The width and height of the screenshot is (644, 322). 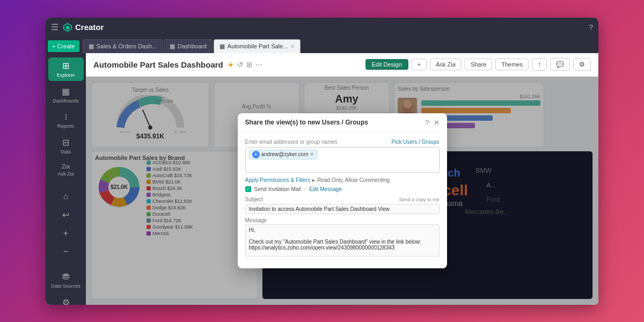 I want to click on top-bar: ☰ Creator ?, so click(x=322, y=27).